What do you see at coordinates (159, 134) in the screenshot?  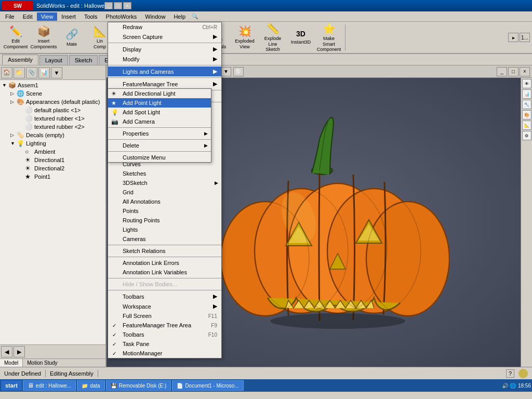 I see `submenu-properties: Properties` at bounding box center [159, 134].